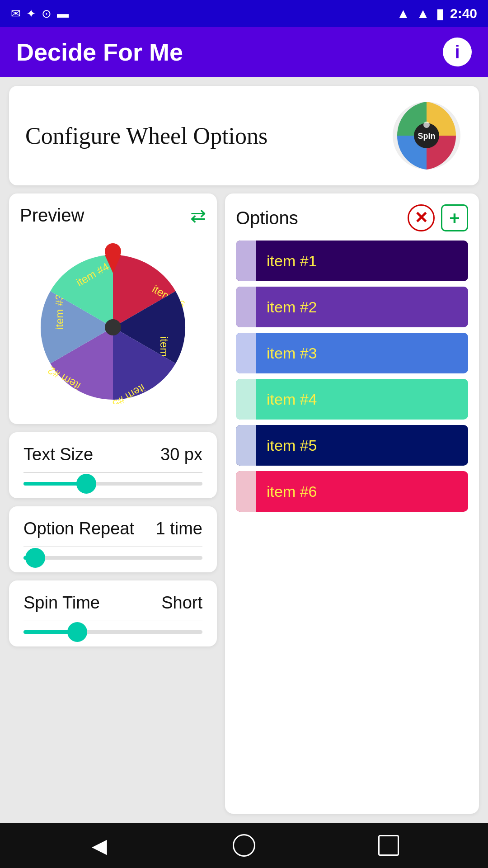 The width and height of the screenshot is (488, 868). Describe the element at coordinates (457, 52) in the screenshot. I see `info-button: i` at that location.